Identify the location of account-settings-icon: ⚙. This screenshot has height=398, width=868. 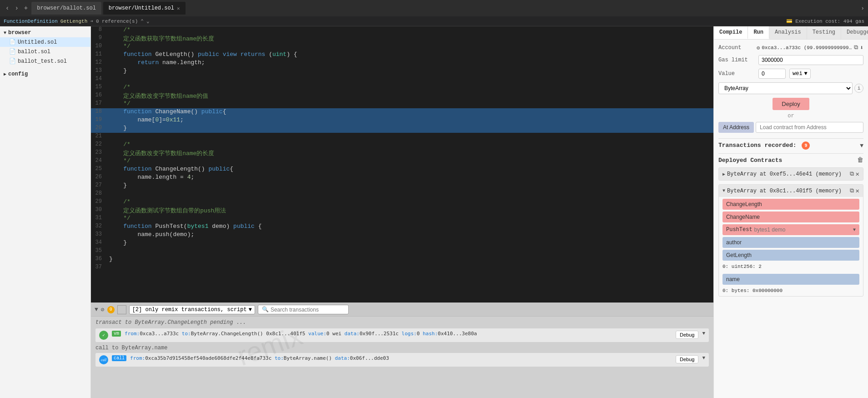
(758, 48).